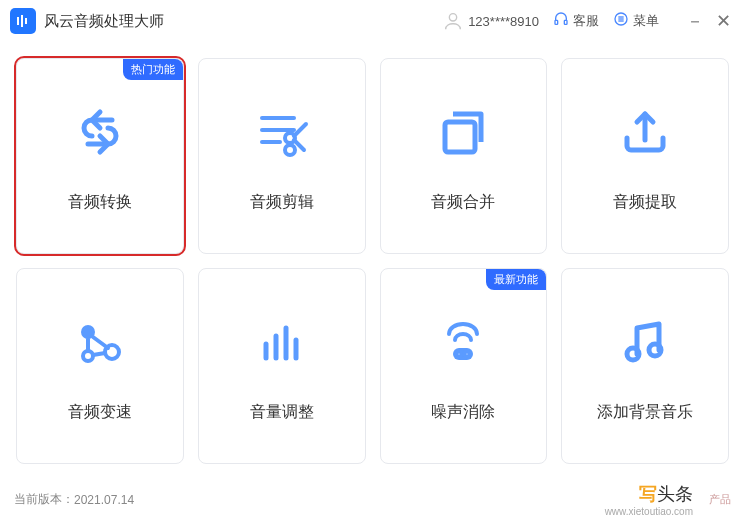  I want to click on cut-icon, so click(282, 132).